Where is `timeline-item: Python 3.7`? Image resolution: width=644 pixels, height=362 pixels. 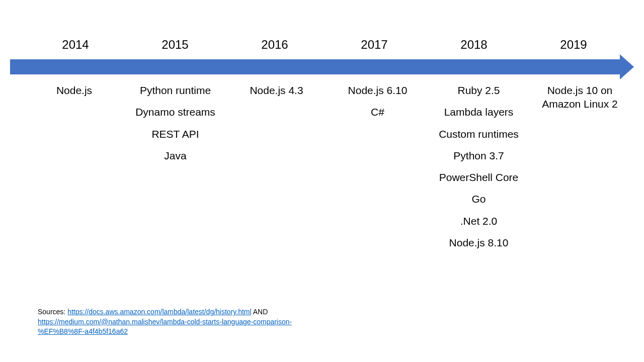 timeline-item: Python 3.7 is located at coordinates (479, 156).